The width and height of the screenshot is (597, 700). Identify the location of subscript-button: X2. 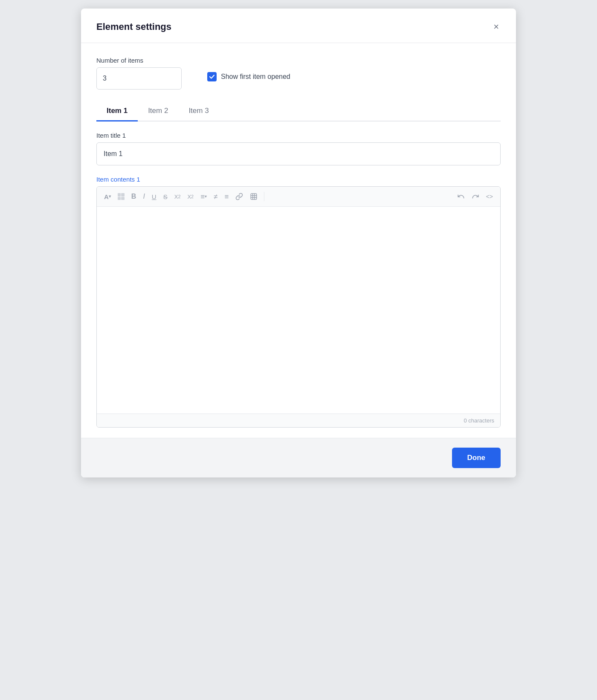
(190, 197).